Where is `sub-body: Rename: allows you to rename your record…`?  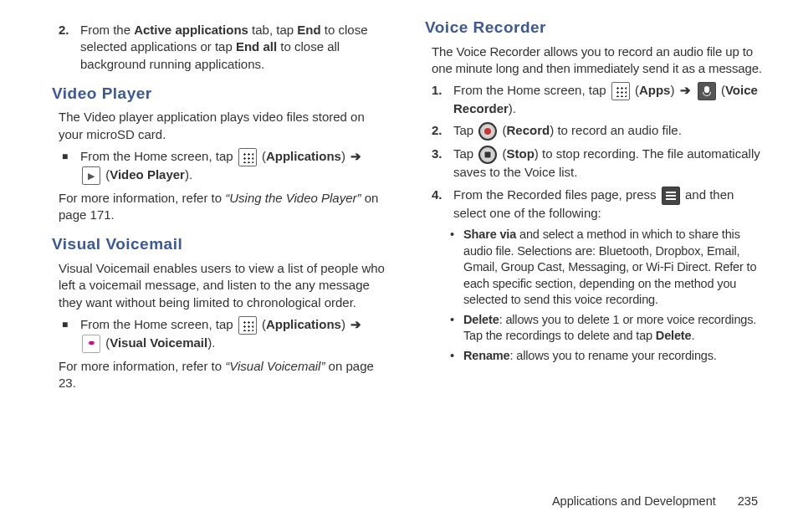 sub-body: Rename: allows you to rename your record… is located at coordinates (591, 356).